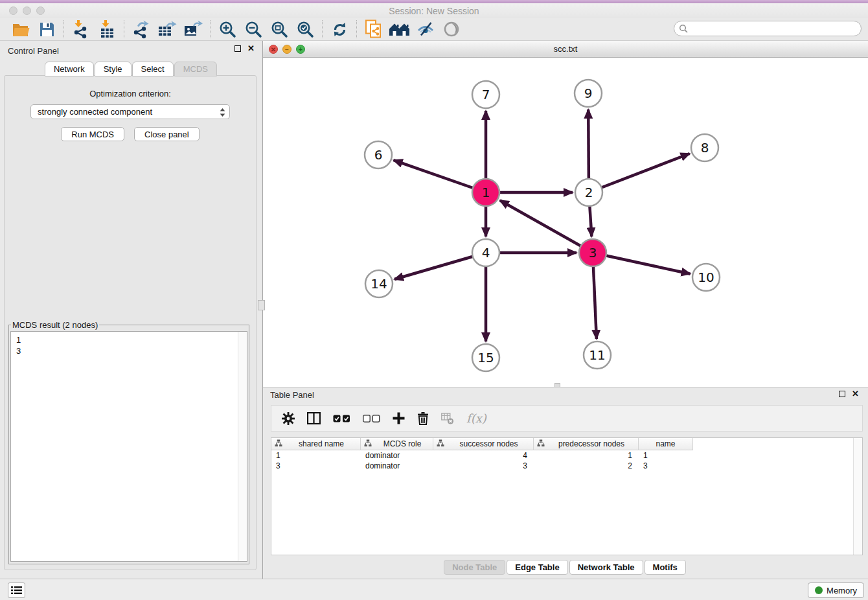 The width and height of the screenshot is (868, 600). I want to click on criterion-dropdown: strongly connected component, so click(130, 111).